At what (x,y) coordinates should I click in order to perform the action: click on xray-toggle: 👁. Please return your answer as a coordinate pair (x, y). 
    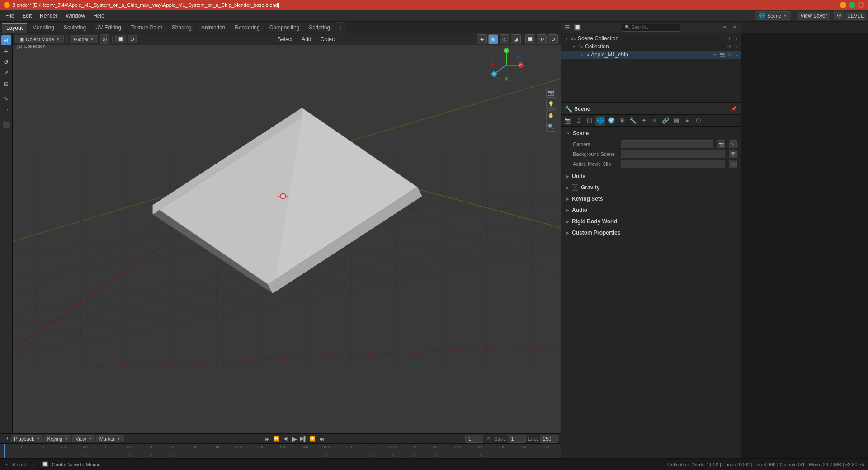
    Looking at the image, I should click on (542, 39).